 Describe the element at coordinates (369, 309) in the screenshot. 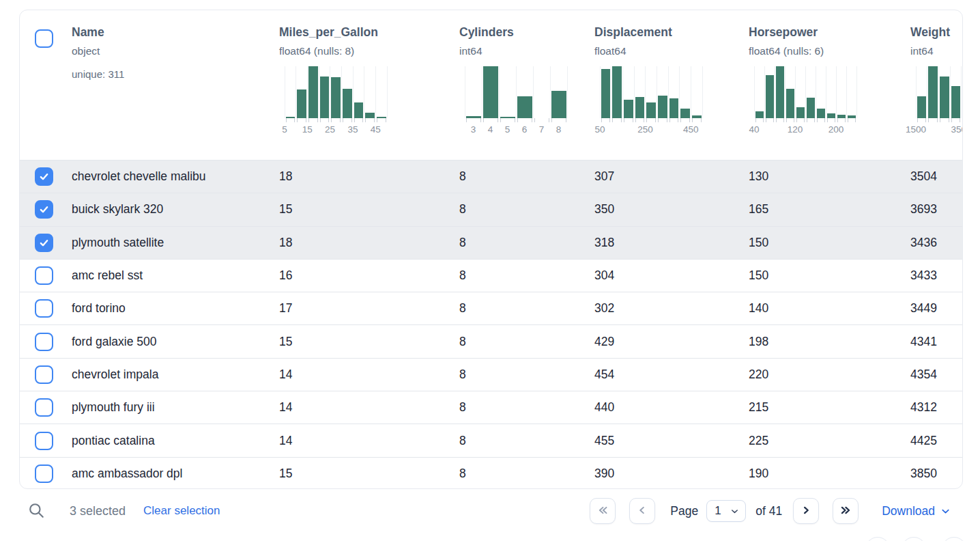

I see `cell-value: 17` at that location.